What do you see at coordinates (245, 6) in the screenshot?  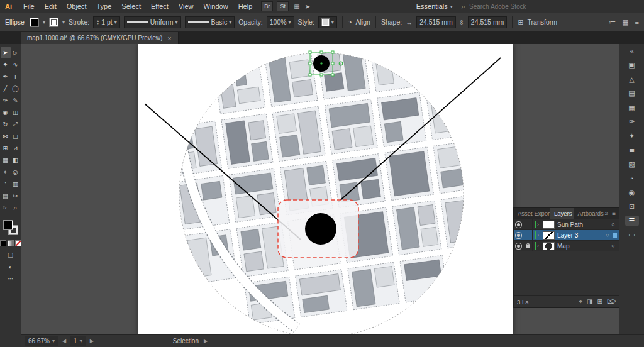 I see `menu-help: Help` at bounding box center [245, 6].